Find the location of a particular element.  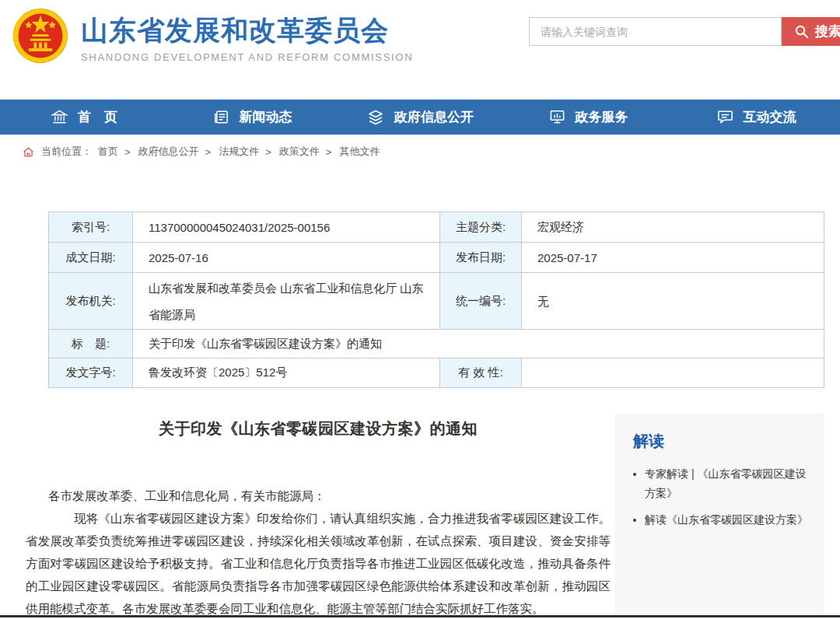

breadcrumb-item-regulations: 法规文件 is located at coordinates (239, 152).